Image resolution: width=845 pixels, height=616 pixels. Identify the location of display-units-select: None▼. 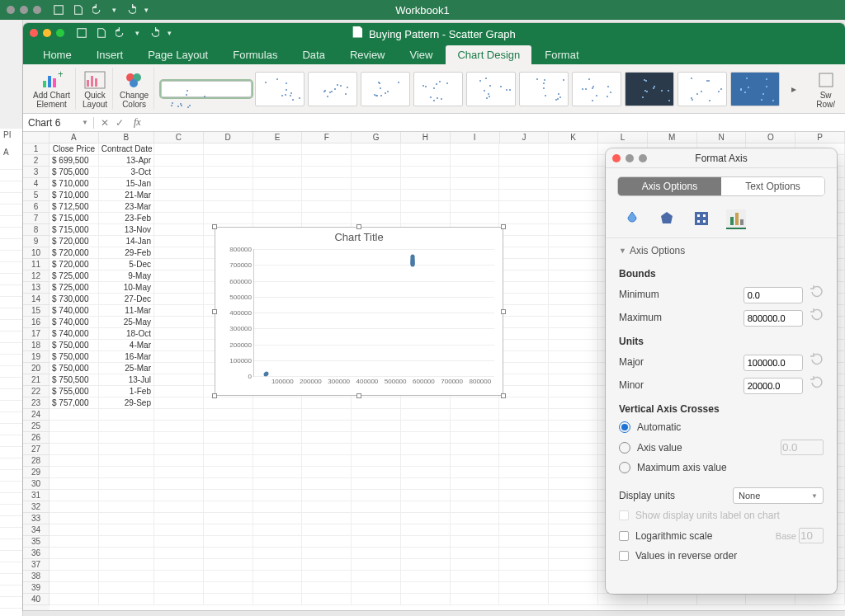
(778, 496).